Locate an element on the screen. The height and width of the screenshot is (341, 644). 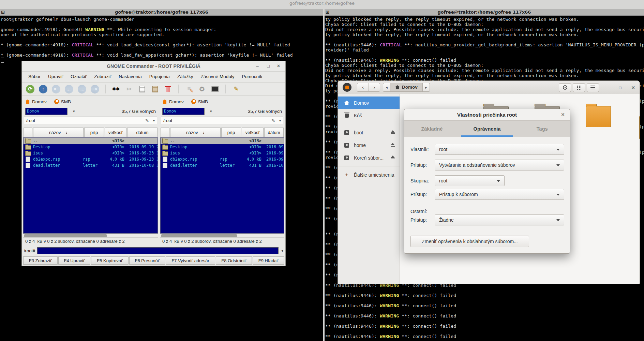
back-icon: ← is located at coordinates (69, 89).